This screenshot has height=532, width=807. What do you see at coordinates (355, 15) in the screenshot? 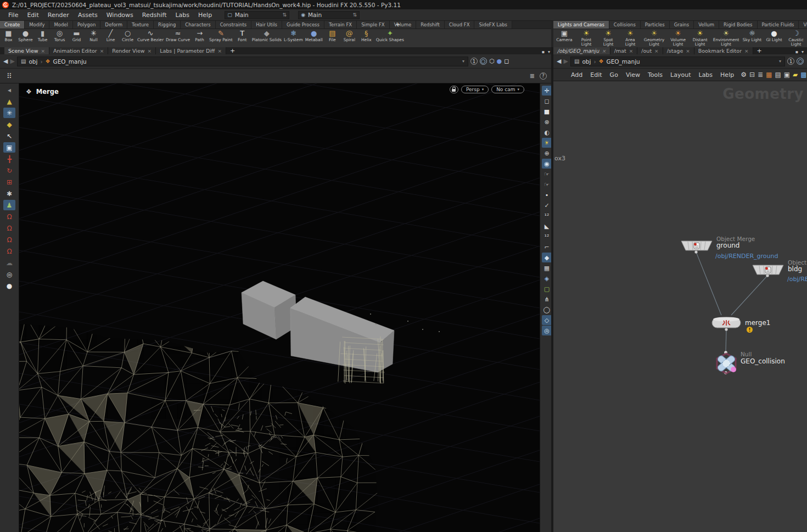
I see `spinner-icon: ⇅` at bounding box center [355, 15].